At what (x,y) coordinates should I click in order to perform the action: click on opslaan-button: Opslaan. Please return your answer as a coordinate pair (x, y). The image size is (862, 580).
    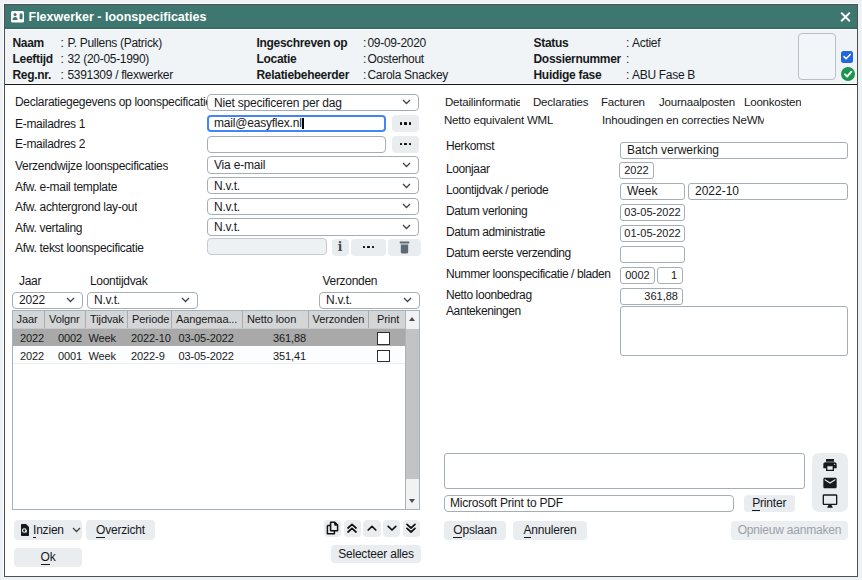
    Looking at the image, I should click on (475, 531).